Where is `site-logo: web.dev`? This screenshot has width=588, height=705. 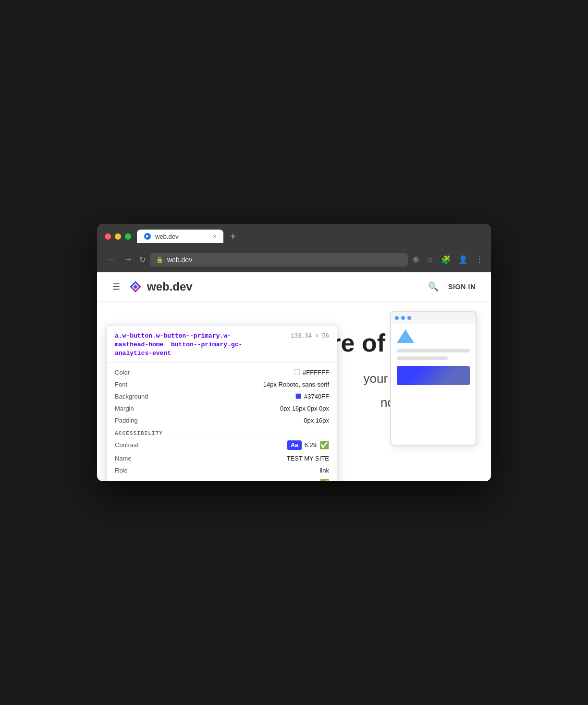 site-logo: web.dev is located at coordinates (160, 287).